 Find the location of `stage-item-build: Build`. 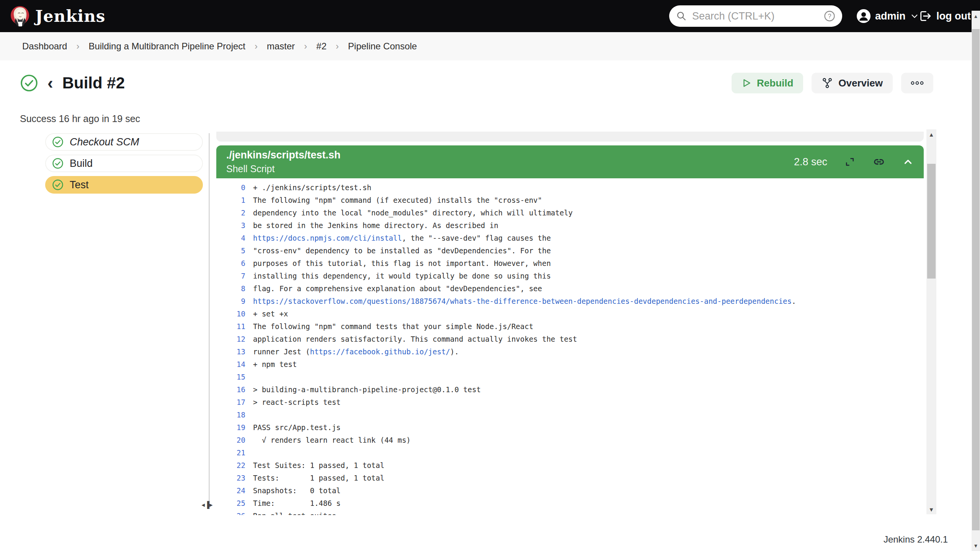

stage-item-build: Build is located at coordinates (124, 163).